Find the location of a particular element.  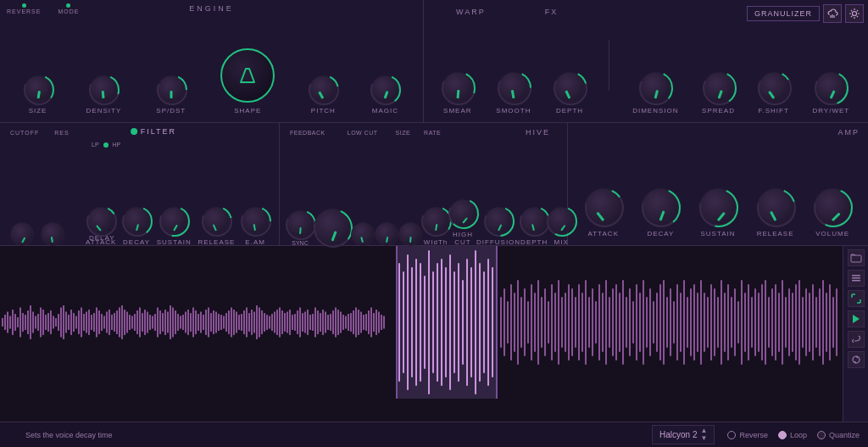

preset-selector: Halcyon 2 ▲ ▼ is located at coordinates (683, 434).